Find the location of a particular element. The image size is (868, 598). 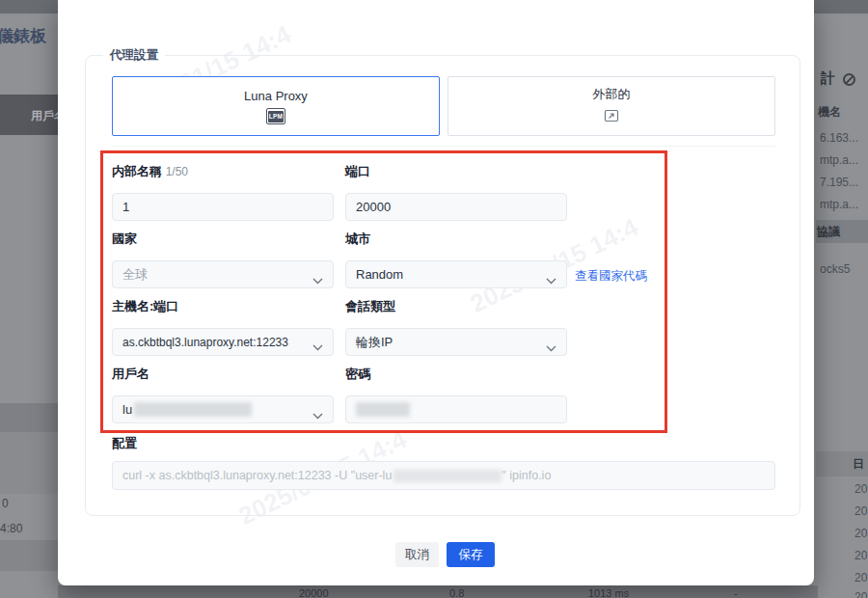

page-title-dashboard: 儀錶板 is located at coordinates (23, 37).